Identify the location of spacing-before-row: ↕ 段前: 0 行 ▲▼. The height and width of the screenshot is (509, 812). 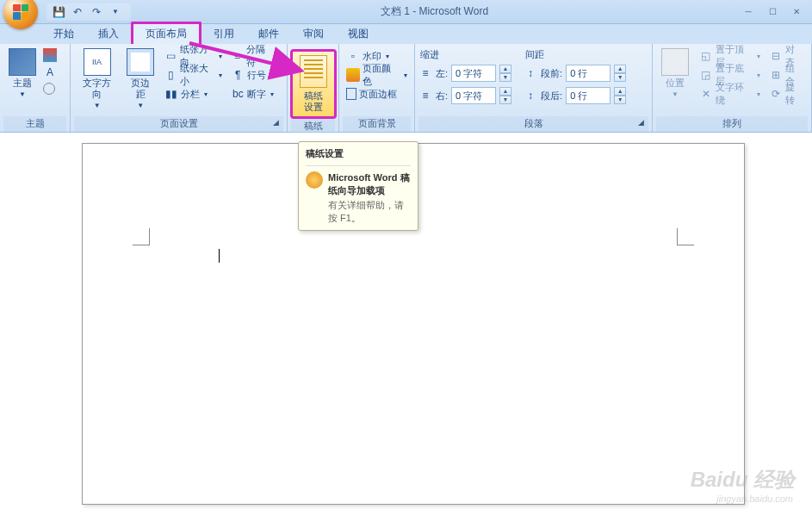
(575, 73).